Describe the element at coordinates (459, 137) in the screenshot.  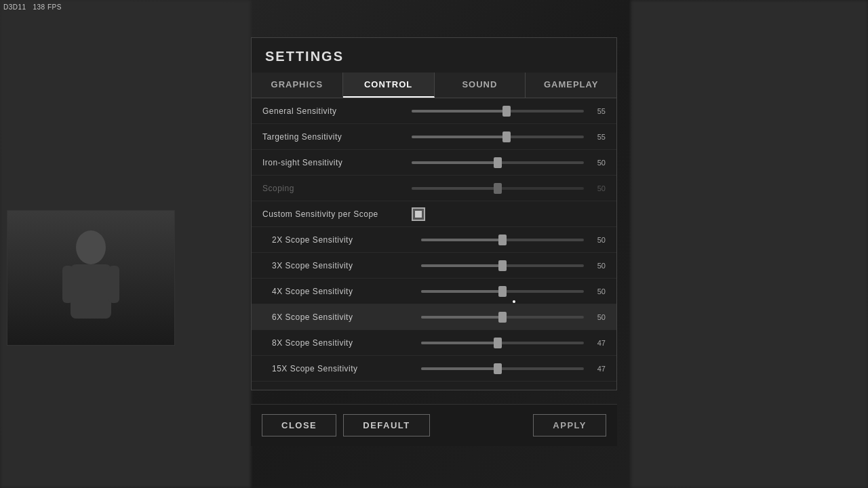
I see `slider-fill-targeting` at that location.